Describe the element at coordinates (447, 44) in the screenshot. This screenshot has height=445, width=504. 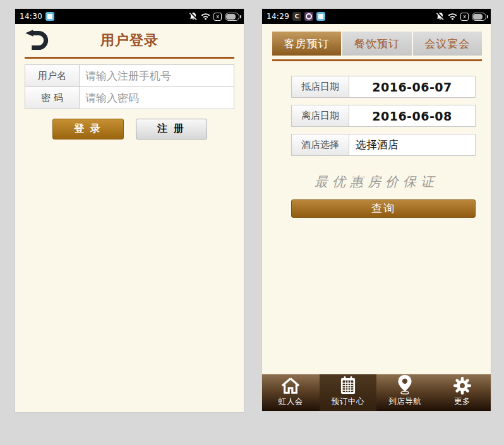
I see `tab-meeting-banquet: 会议宴会` at that location.